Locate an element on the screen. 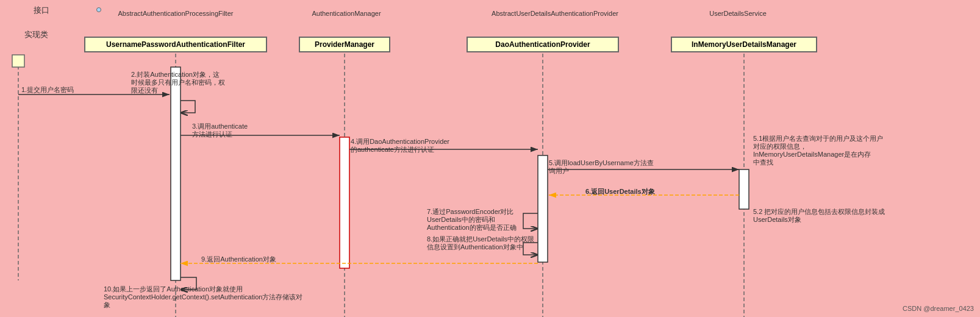  class-box-dao: DaoAuthenticationProvider is located at coordinates (543, 45).